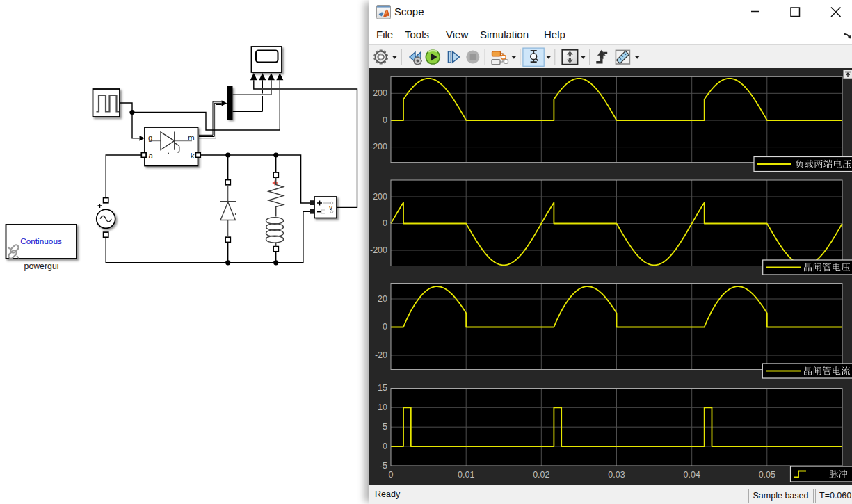  What do you see at coordinates (150, 138) in the screenshot?
I see `svg-text: g` at bounding box center [150, 138].